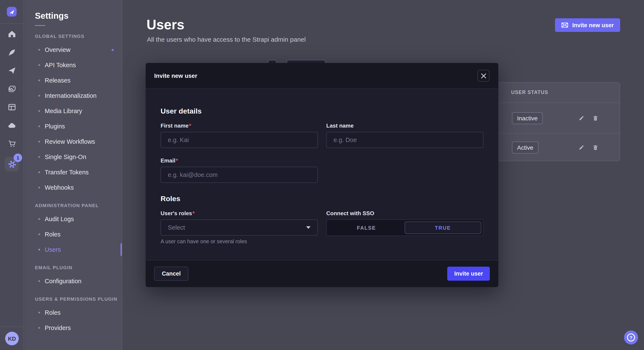 This screenshot has height=350, width=644. Describe the element at coordinates (443, 228) in the screenshot. I see `sso-true-option: TRUE` at that location.